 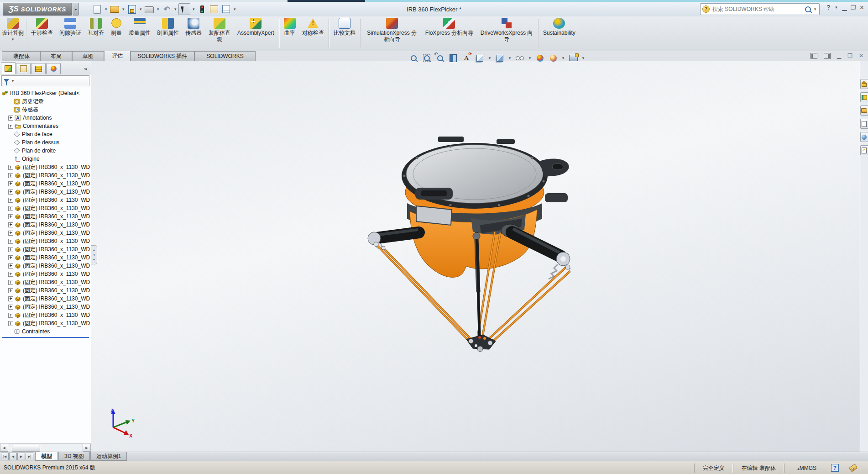 I want to click on sustainability-button: Sustainability, so click(x=559, y=34).